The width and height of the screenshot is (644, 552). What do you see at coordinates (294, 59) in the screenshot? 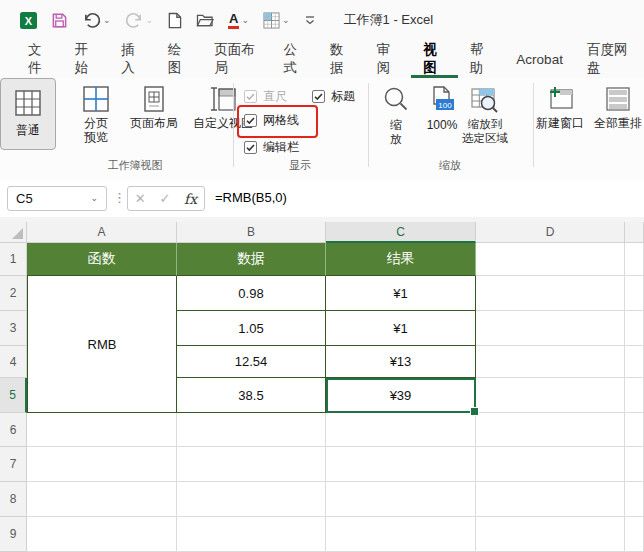
I see `tab-formulas: 公式` at bounding box center [294, 59].